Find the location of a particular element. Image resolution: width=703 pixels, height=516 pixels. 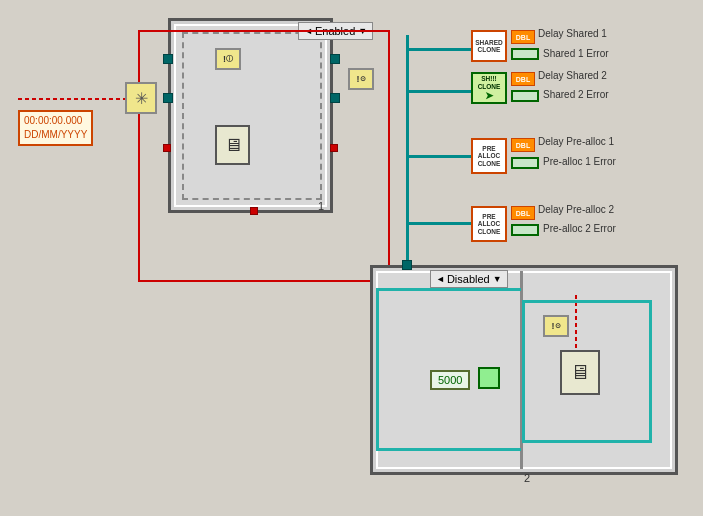

shared1-box: SHAREDCLONE is located at coordinates (489, 46).